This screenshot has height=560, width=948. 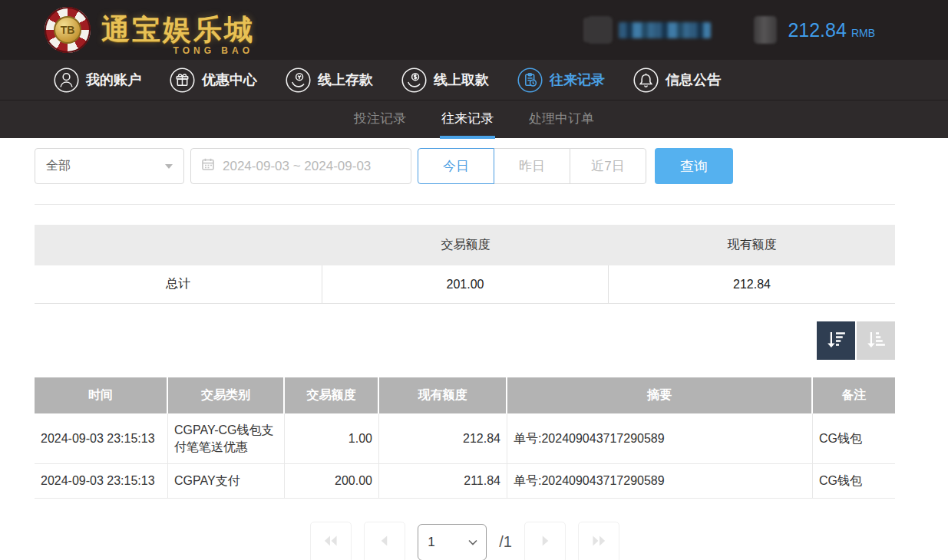 I want to click on sort-ascending-button, so click(x=876, y=341).